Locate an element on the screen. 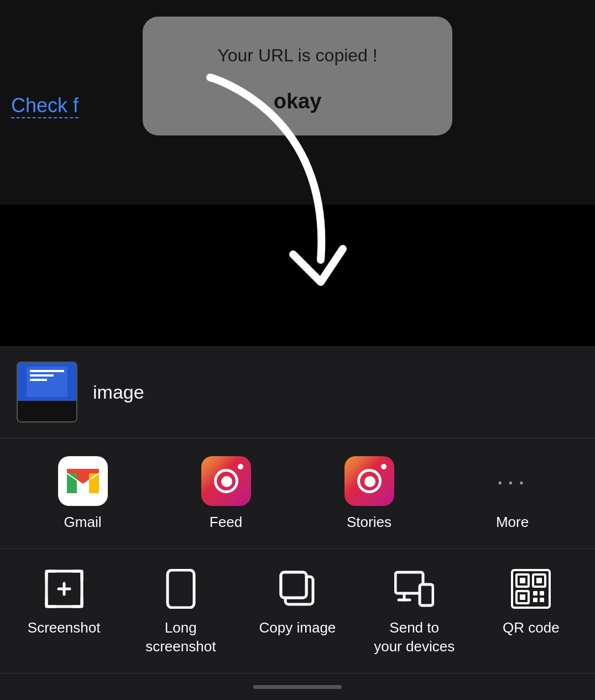 The height and width of the screenshot is (700, 595). long-screenshot-label: Longscreenshot is located at coordinates (180, 638).